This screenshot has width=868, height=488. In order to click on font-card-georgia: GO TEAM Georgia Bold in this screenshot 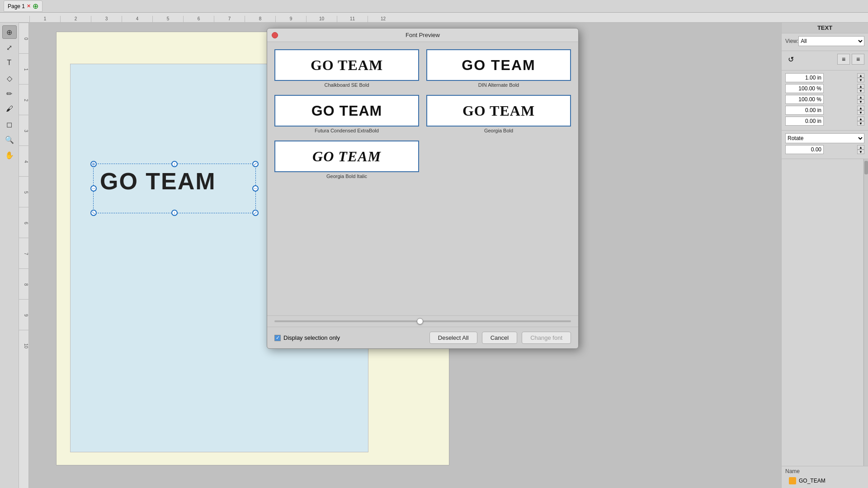, I will do `click(499, 114)`.